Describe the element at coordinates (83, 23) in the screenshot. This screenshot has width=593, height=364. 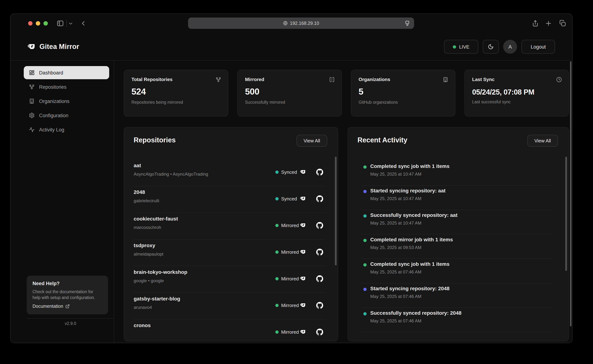
I see `back-button` at that location.